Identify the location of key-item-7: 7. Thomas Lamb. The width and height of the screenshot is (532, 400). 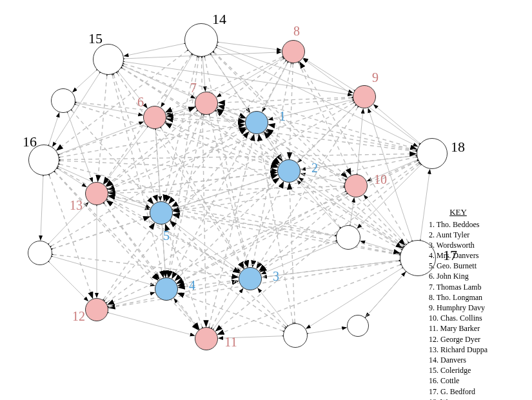
(458, 287).